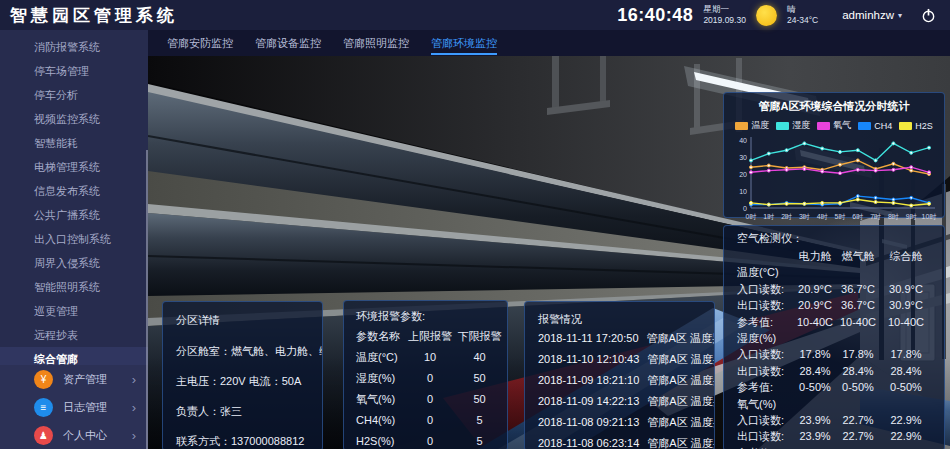 Image resolution: width=950 pixels, height=449 pixels. I want to click on alarms-panel: 报警情况 2018-11-11 17:20:50 管廊A区 温度异常 2018-…, so click(620, 375).